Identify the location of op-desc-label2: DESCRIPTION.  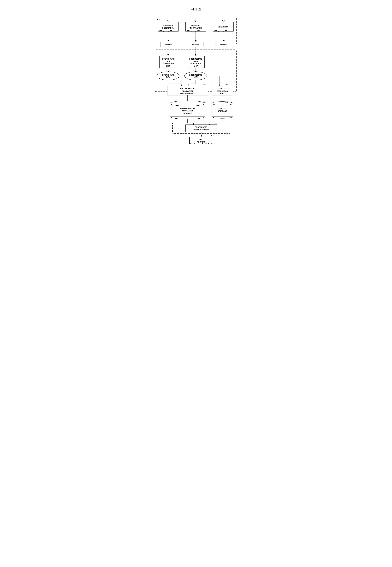
(168, 28).